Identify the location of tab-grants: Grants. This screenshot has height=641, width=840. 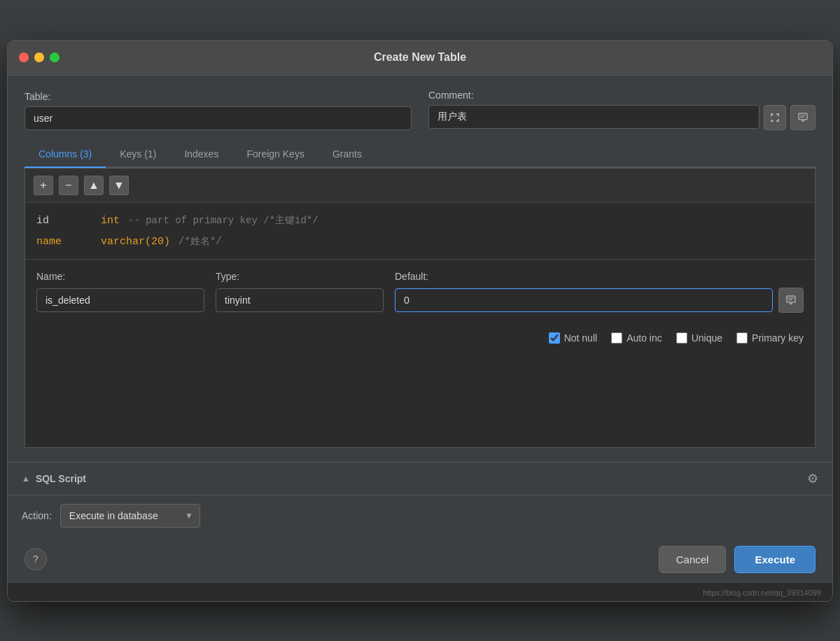
(347, 155).